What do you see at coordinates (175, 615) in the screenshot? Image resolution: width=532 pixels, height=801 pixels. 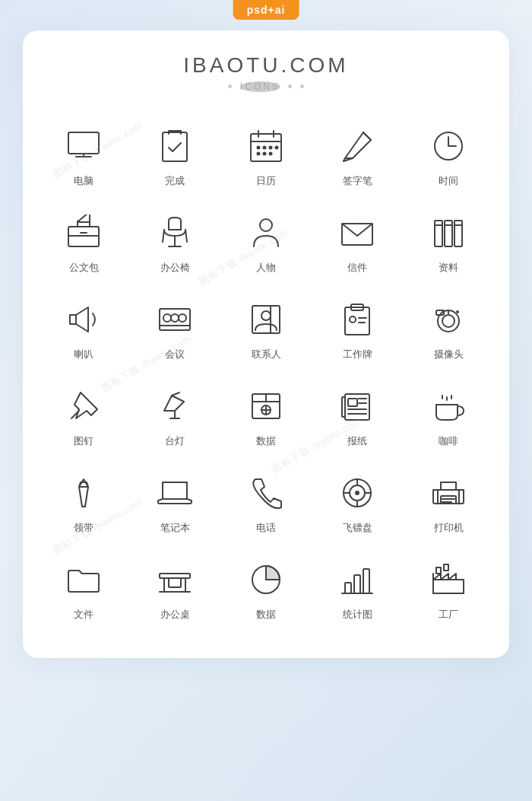 I see `desk-label: 办公桌` at bounding box center [175, 615].